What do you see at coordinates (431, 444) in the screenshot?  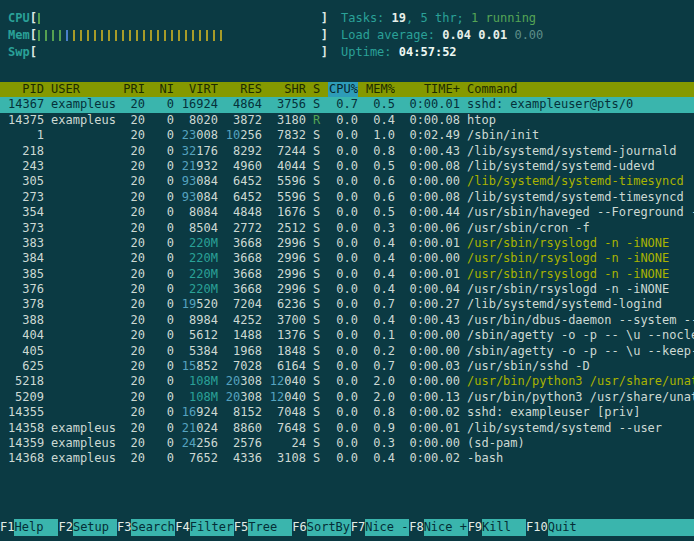 I see `cell-time: 0:00.00` at bounding box center [431, 444].